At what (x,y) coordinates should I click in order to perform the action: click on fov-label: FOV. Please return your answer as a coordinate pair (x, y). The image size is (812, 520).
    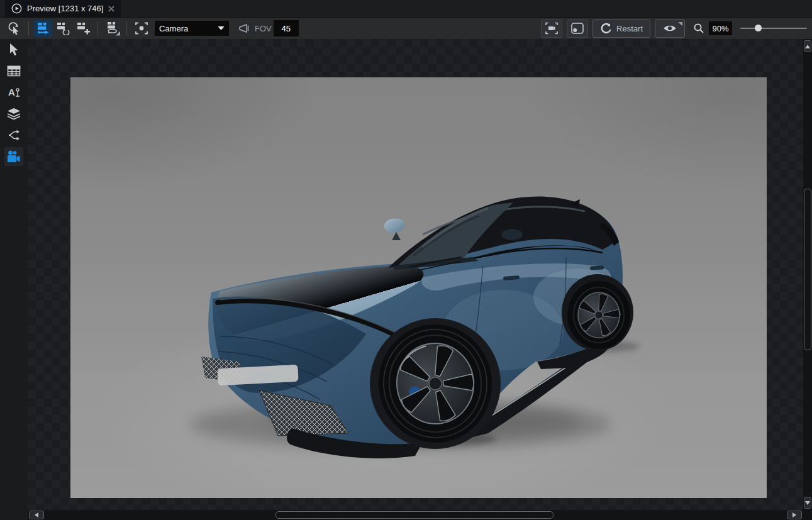
    Looking at the image, I should click on (263, 29).